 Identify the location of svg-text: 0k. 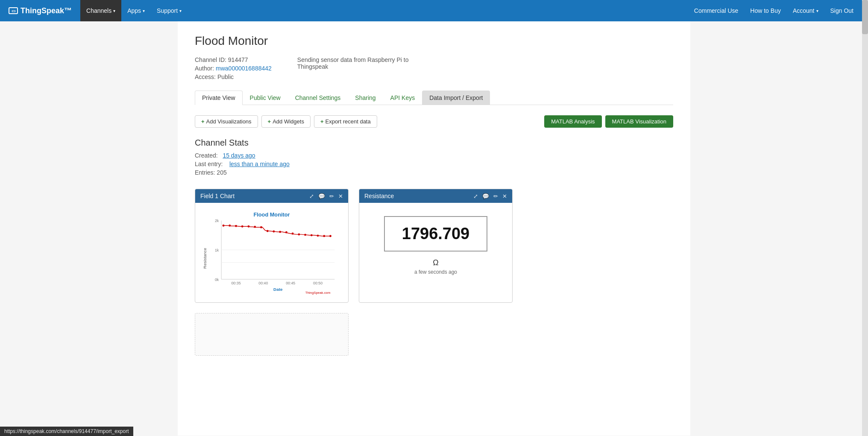
(217, 280).